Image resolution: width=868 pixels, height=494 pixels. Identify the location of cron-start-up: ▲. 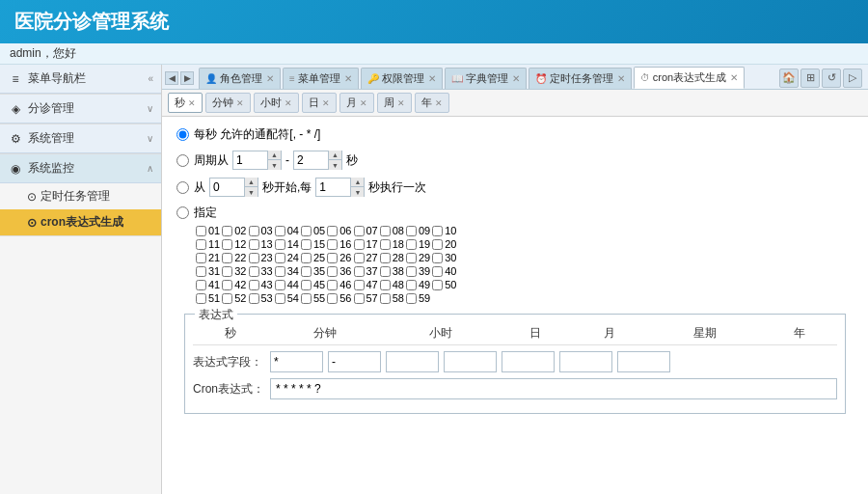
(251, 182).